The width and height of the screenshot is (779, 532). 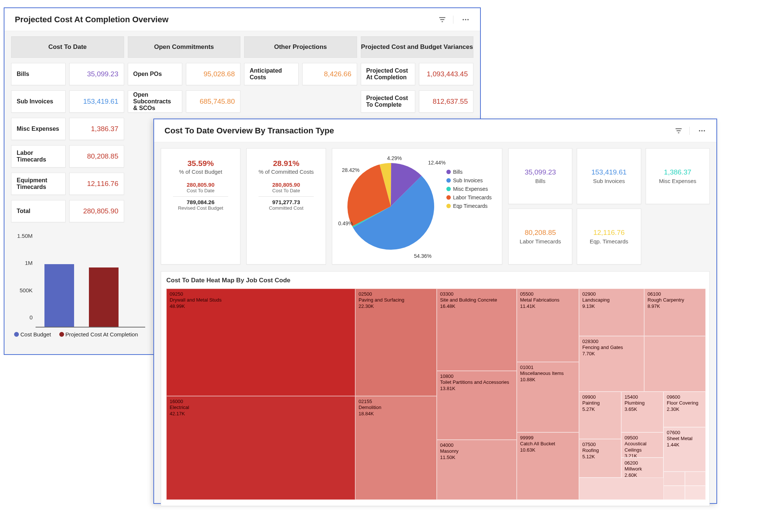 What do you see at coordinates (213, 102) in the screenshot?
I see `metric-value: 685,745.80` at bounding box center [213, 102].